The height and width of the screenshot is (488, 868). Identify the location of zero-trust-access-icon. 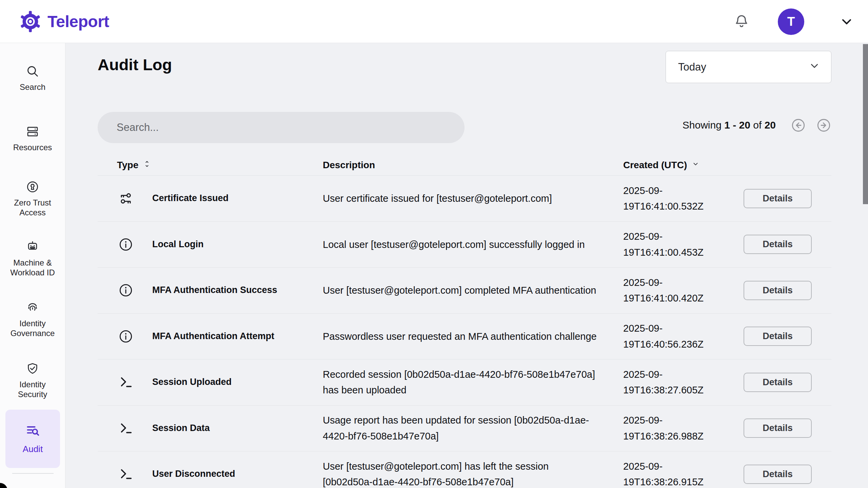
(33, 187).